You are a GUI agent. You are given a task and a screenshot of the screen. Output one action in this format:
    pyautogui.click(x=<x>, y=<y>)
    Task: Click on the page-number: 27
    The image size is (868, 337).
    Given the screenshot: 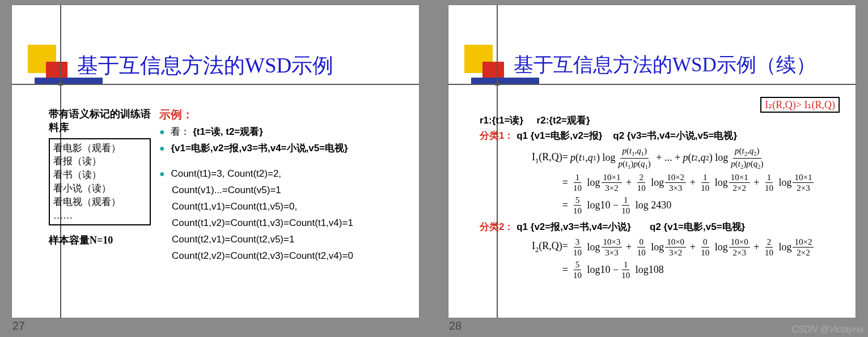 What is the action you would take?
    pyautogui.click(x=216, y=326)
    